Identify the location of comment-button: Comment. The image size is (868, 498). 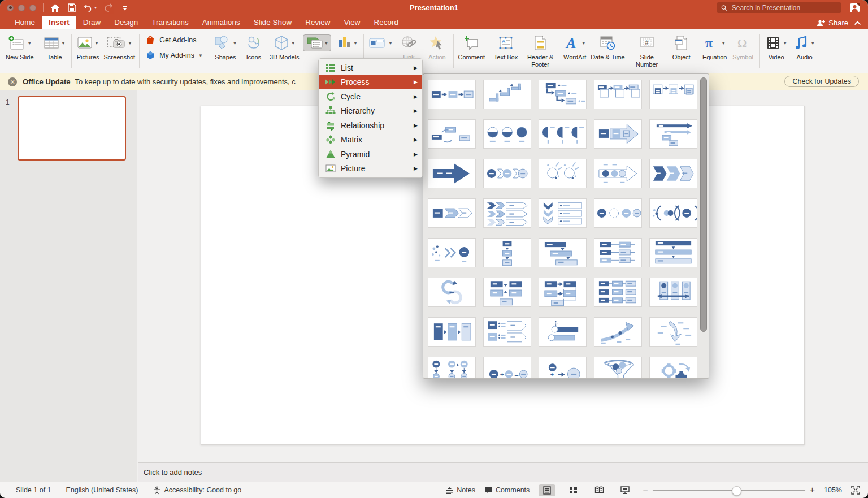
(471, 47).